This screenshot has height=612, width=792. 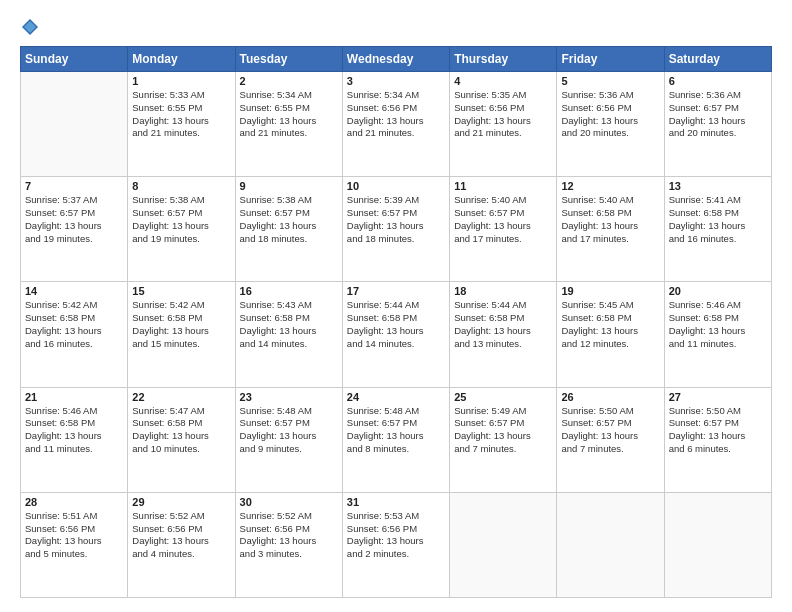 I want to click on day-number: 4, so click(x=503, y=81).